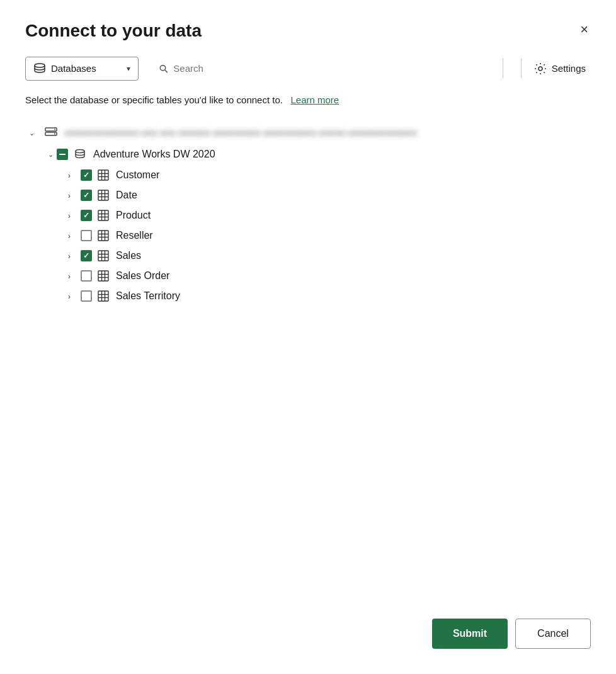  I want to click on search-container, so click(326, 68).